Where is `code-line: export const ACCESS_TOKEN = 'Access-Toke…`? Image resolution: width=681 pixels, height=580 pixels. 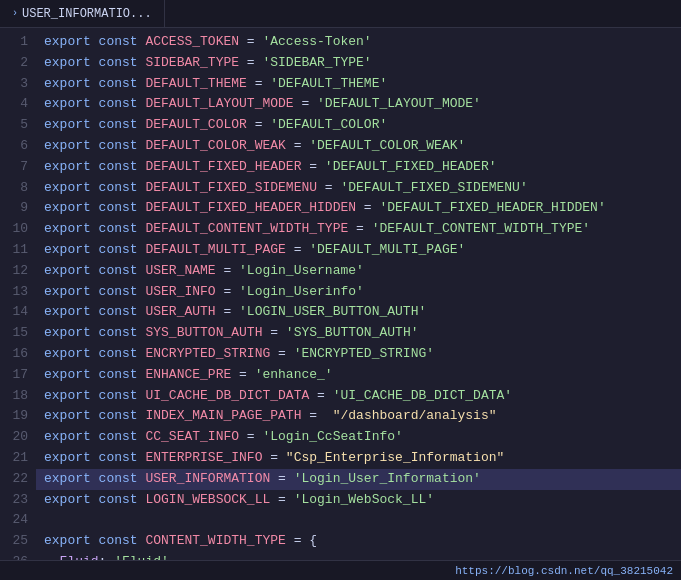 code-line: export const ACCESS_TOKEN = 'Access-Toke… is located at coordinates (358, 42).